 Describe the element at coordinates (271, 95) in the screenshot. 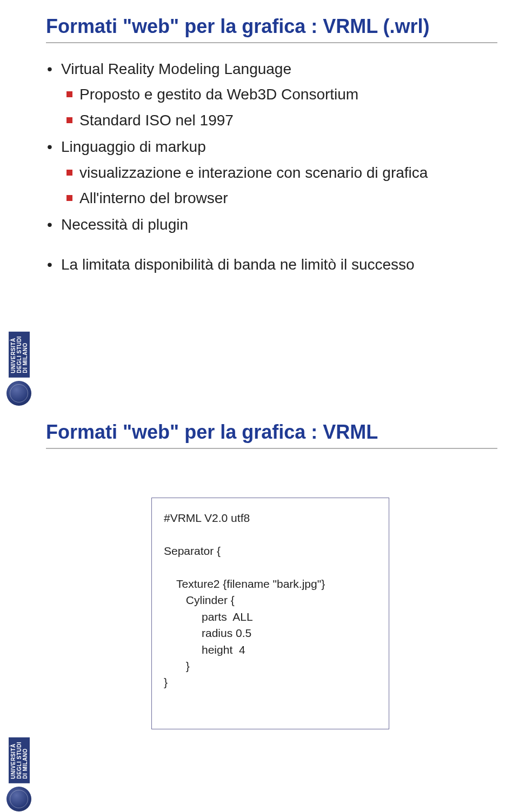

I see `bullet-vrml-language: Virtual Reality Modeling Language Propos…` at that location.